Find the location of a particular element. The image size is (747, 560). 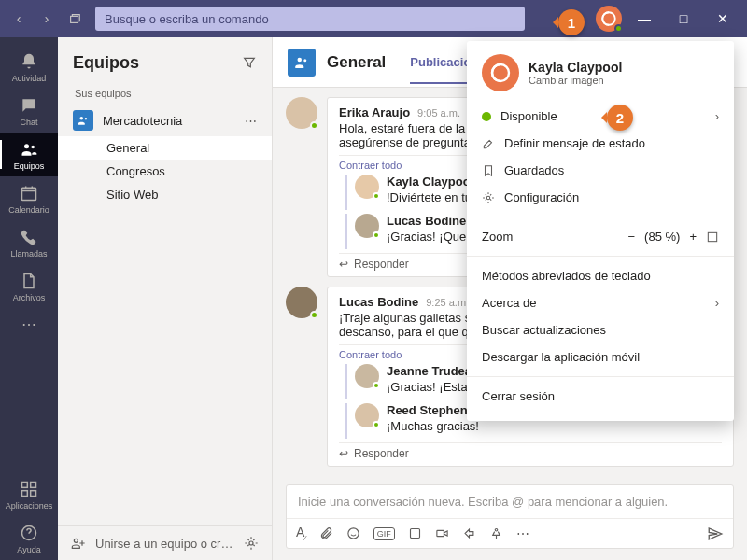

stream-icon is located at coordinates (469, 534).